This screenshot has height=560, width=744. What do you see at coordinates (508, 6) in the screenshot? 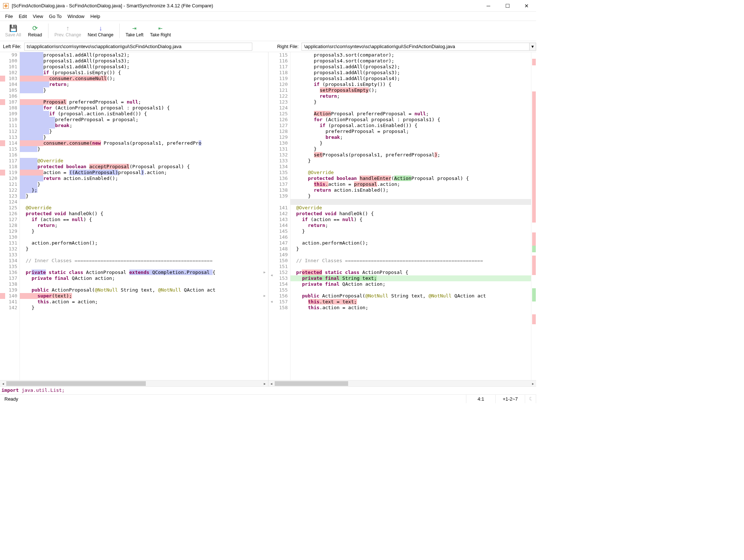
I see `maximize-button: ☐` at bounding box center [508, 6].